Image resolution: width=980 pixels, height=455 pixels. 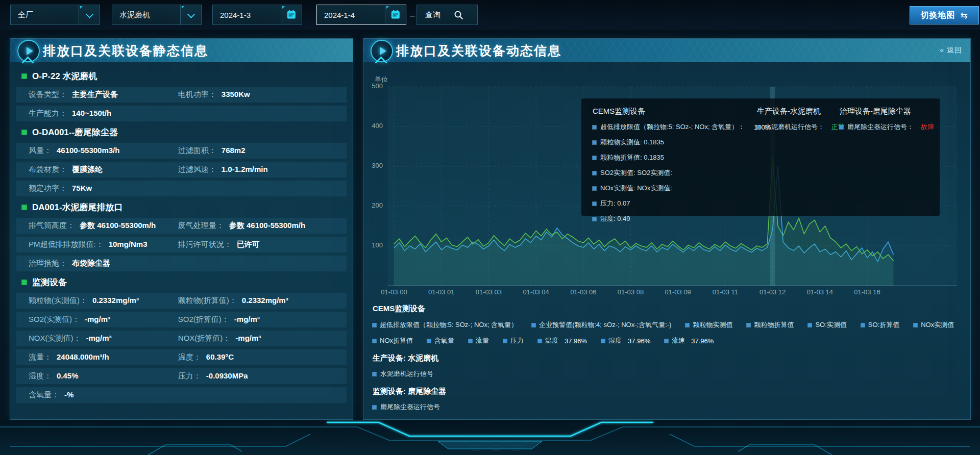 What do you see at coordinates (262, 357) in the screenshot?
I see `field: 温度：60.39°C` at bounding box center [262, 357].